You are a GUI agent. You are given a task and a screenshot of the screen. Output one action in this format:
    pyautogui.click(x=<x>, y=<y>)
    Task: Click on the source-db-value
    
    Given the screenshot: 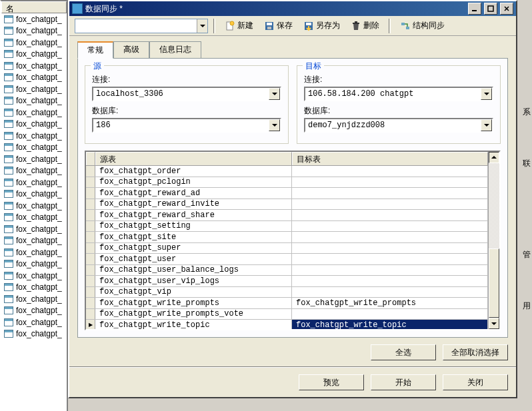 What is the action you would take?
    pyautogui.click(x=181, y=125)
    